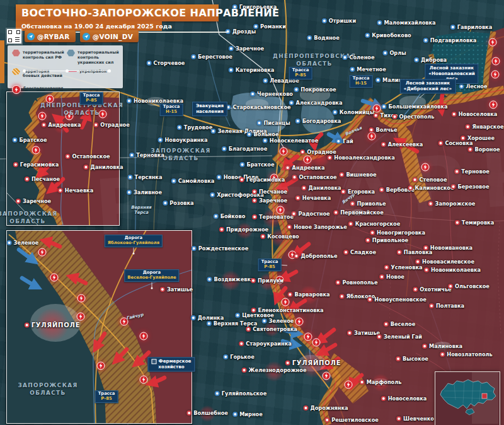  What do you see at coordinates (431, 188) in the screenshot?
I see `place-label: Калиновское` at bounding box center [431, 188].